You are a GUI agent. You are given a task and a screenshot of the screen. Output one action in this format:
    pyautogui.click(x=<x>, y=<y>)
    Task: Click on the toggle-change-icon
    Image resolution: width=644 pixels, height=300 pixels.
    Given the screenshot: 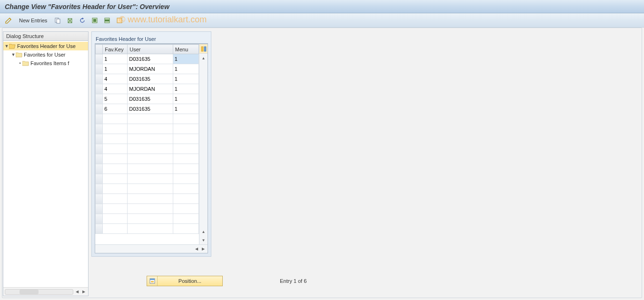 What is the action you would take?
    pyautogui.click(x=9, y=20)
    